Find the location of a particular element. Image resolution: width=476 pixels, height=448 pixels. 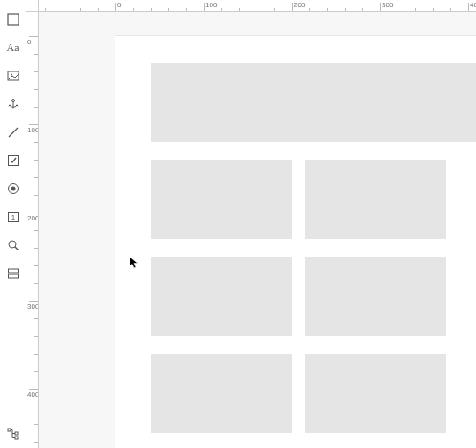

ruler-v-label: 0 is located at coordinates (29, 42).